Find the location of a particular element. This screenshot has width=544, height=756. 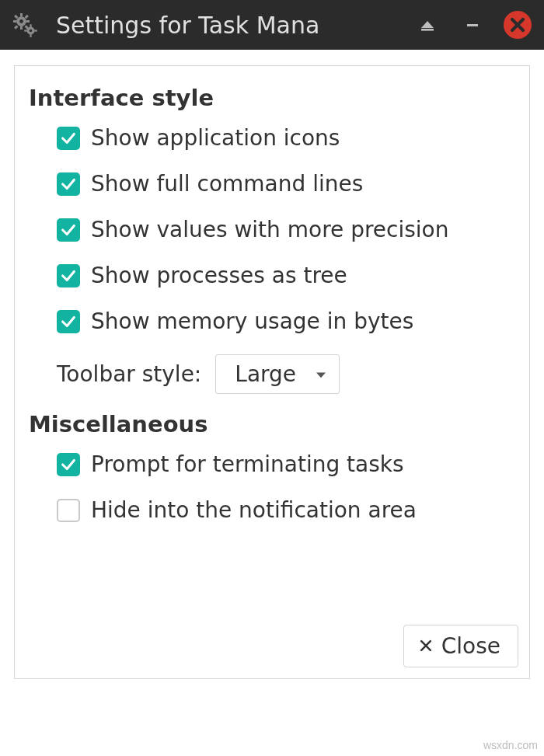

section-interface-title: Interface style is located at coordinates (274, 98).